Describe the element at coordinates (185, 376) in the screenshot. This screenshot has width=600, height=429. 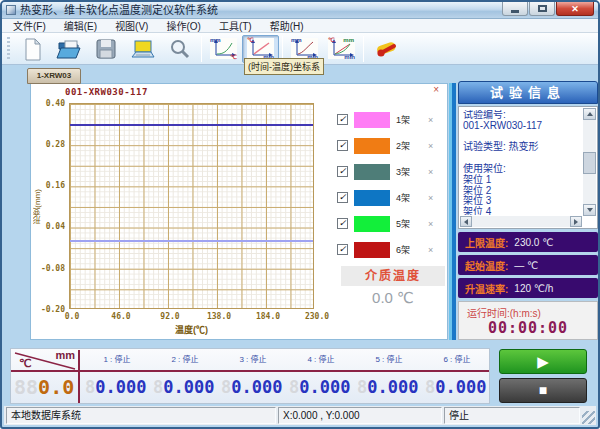
I see `channel-2: 2 : 停止 80.000` at that location.